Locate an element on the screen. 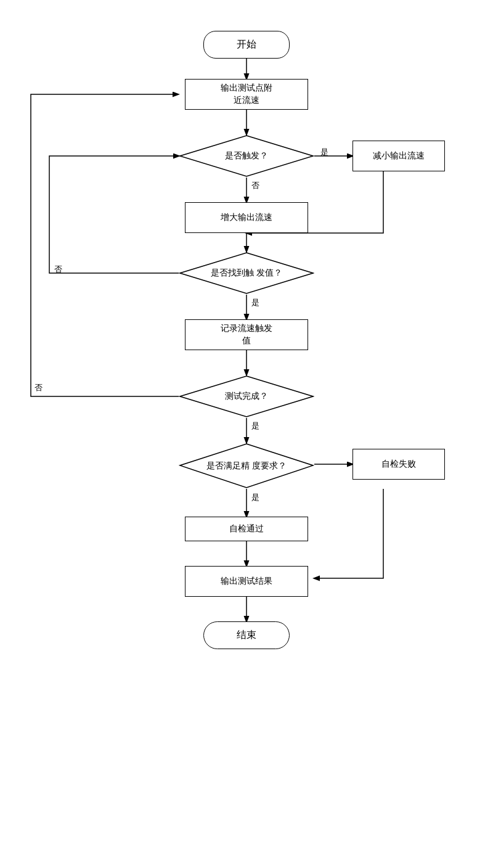 The height and width of the screenshot is (868, 493). is-trigger-no-label: 否 is located at coordinates (255, 186).